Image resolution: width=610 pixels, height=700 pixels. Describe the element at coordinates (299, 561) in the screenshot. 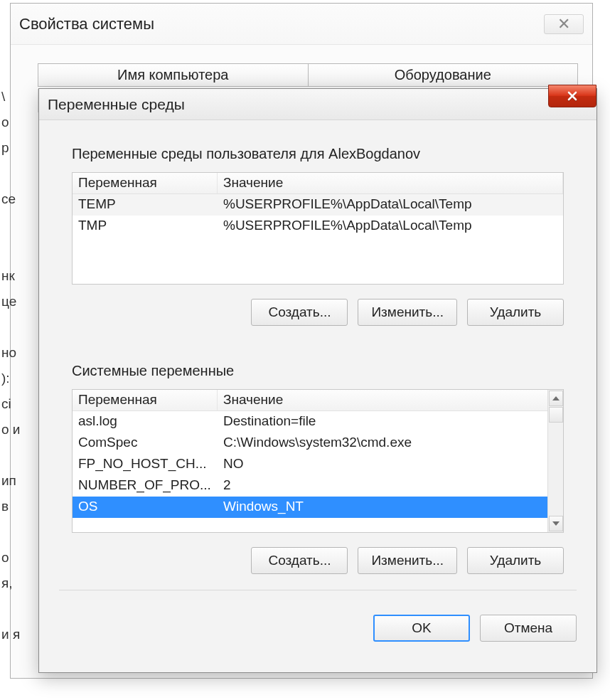

I see `sys-create-button: Создать...` at that location.